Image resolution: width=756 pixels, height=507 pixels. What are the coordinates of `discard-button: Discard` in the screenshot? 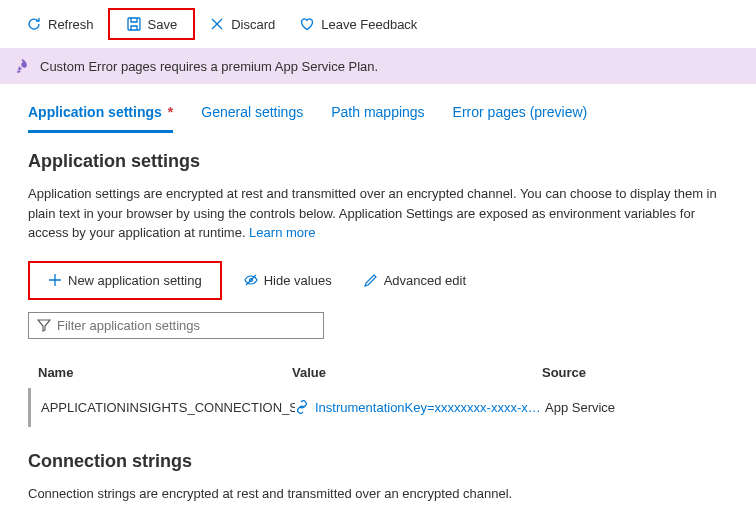 It's located at (242, 24).